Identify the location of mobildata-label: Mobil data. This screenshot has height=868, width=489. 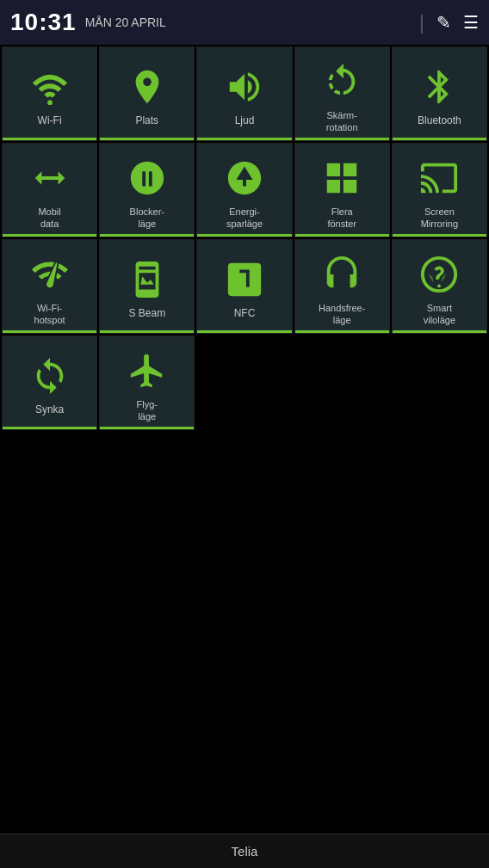
(49, 219).